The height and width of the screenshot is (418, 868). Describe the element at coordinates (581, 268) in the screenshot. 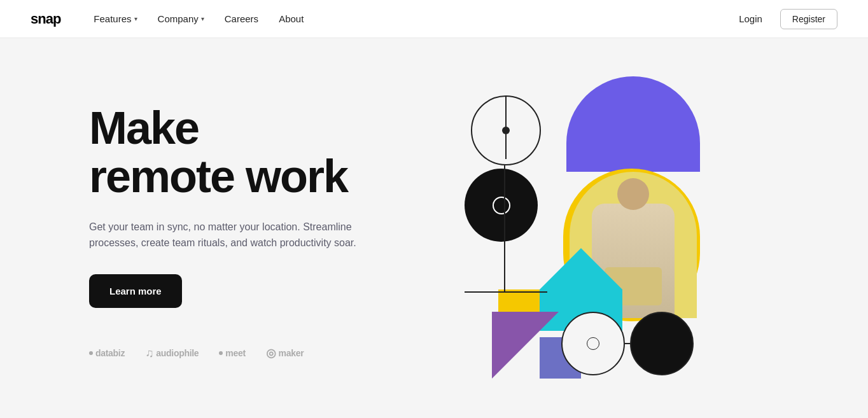

I see `cyan-triangle-top` at that location.